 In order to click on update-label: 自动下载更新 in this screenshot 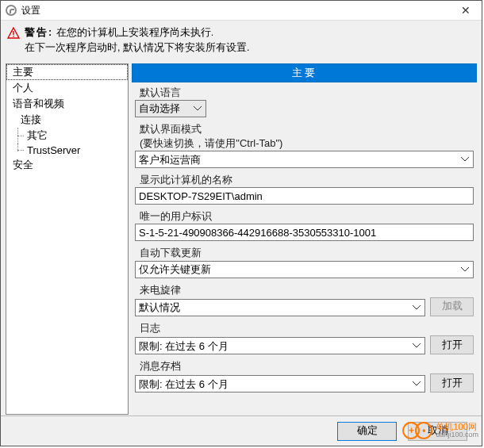, I will do `click(305, 253)`.